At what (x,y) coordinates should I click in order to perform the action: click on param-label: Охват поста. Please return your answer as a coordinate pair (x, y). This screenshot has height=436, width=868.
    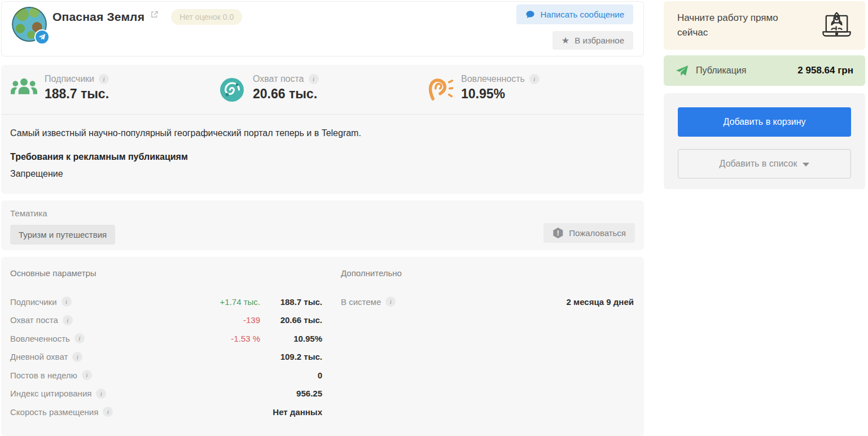
    Looking at the image, I should click on (34, 320).